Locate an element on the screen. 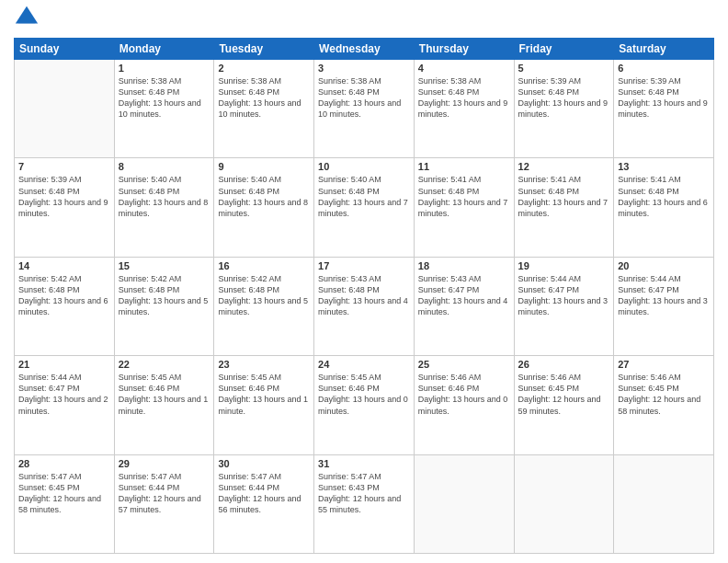 Image resolution: width=728 pixels, height=563 pixels. calendar-cell: 5Sunrise: 5:39 AMSunset: 6:48 PMDaylight… is located at coordinates (564, 109).